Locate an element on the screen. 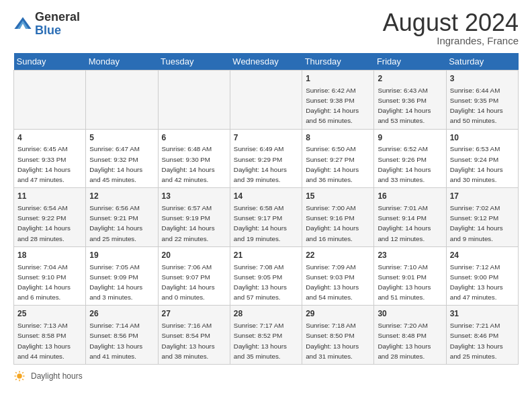  calendar-cell: 6Sunrise: 6:48 AM Sunset: 9:30 PM Daylig… is located at coordinates (193, 158).